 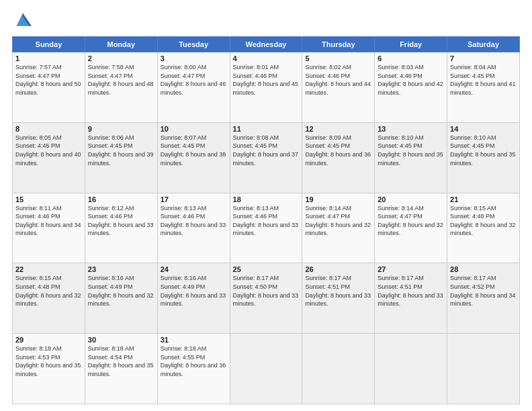 What do you see at coordinates (193, 129) in the screenshot?
I see `day-number: 10` at bounding box center [193, 129].